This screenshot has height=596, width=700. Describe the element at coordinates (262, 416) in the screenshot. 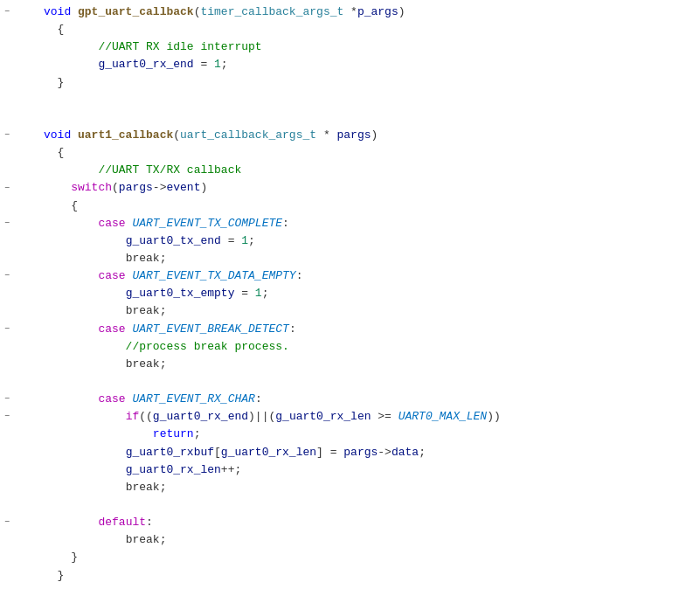

I see `token-plain: )||(` at that location.